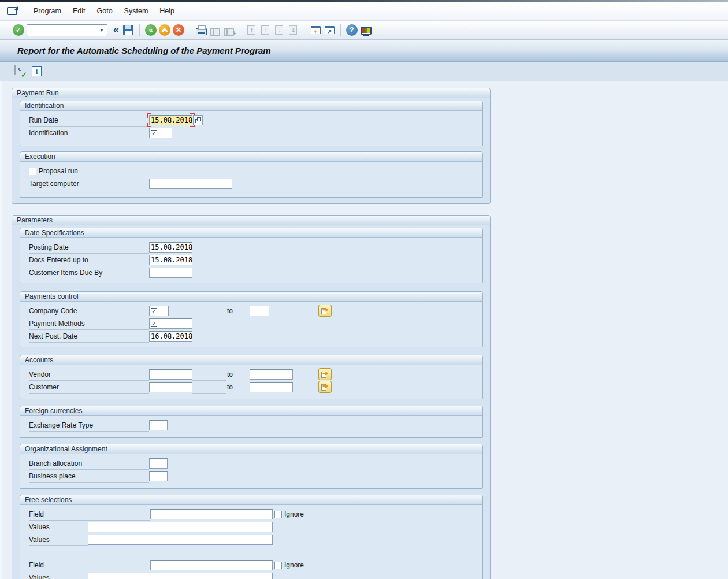 The height and width of the screenshot is (579, 728). What do you see at coordinates (293, 30) in the screenshot?
I see `last-page-button: ⇓` at bounding box center [293, 30].